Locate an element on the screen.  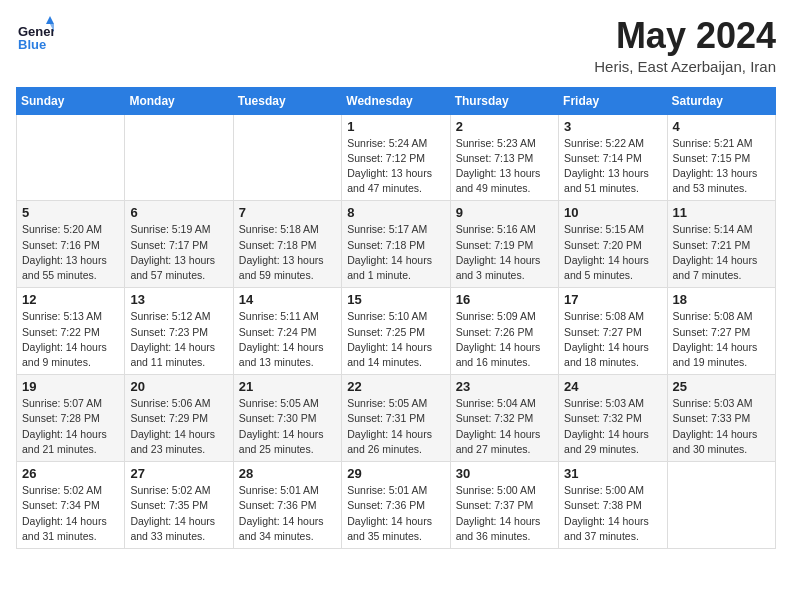
day-info: Sunrise: 5:09 AM Sunset: 7:26 PM Dayligh… is located at coordinates (504, 340).